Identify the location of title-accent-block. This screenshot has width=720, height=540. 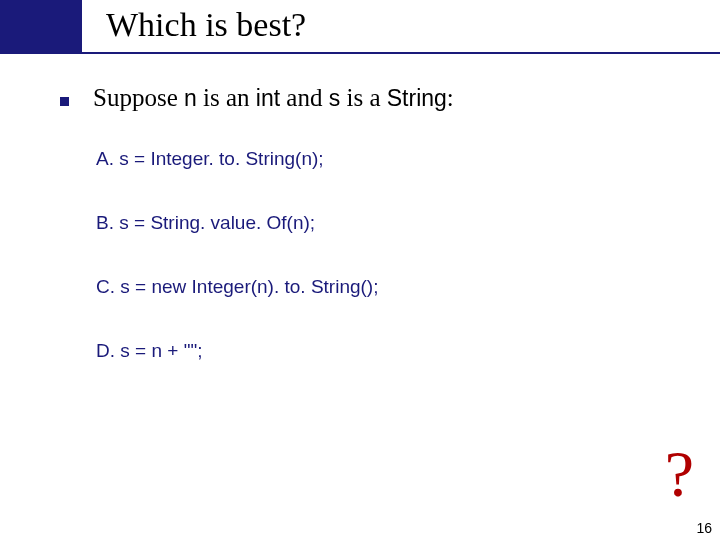
(41, 26).